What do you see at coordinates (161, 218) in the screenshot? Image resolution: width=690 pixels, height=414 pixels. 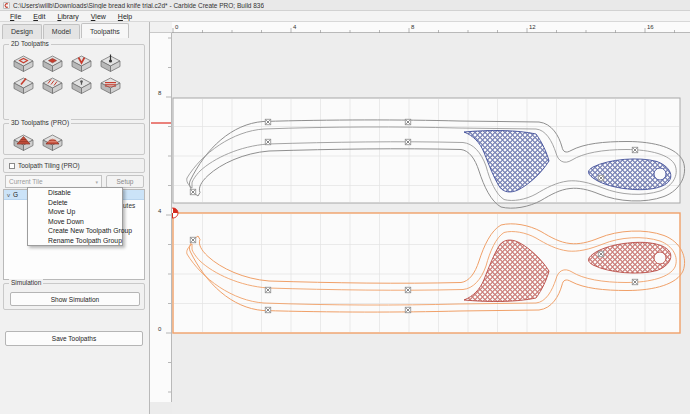 I see `vertical-ruler: 840` at bounding box center [161, 218].